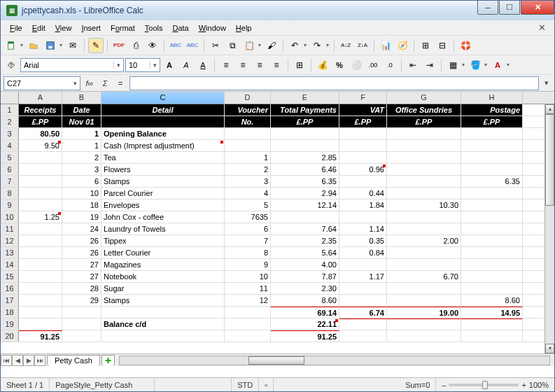  What do you see at coordinates (213, 28) in the screenshot?
I see `menu-window: Window` at bounding box center [213, 28].